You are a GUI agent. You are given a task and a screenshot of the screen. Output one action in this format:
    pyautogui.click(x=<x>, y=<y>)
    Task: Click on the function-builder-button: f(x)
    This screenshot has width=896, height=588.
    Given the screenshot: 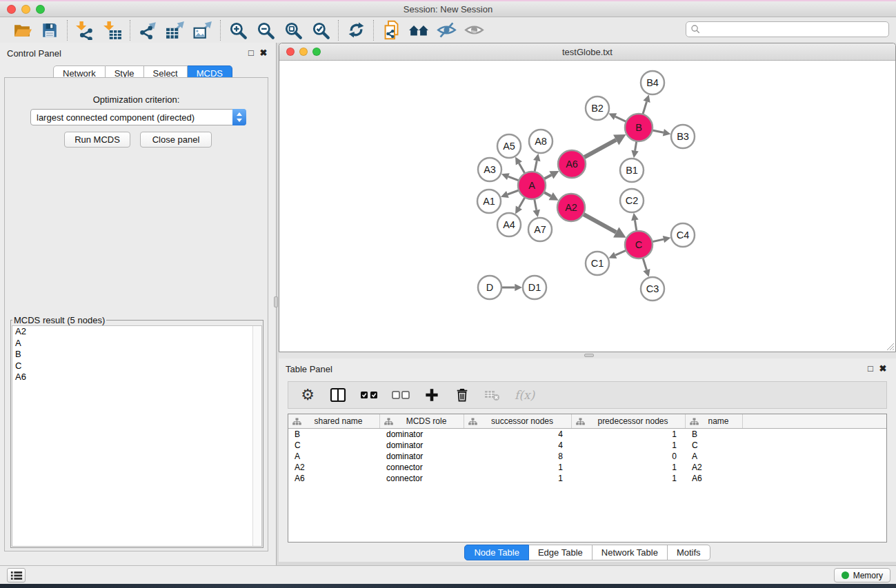 What is the action you would take?
    pyautogui.click(x=524, y=395)
    